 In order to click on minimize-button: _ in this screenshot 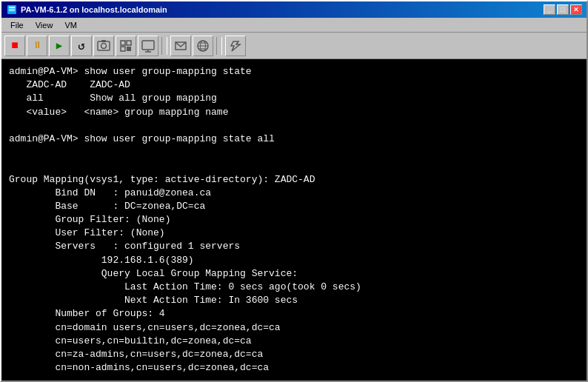, I will do `click(549, 10)`.